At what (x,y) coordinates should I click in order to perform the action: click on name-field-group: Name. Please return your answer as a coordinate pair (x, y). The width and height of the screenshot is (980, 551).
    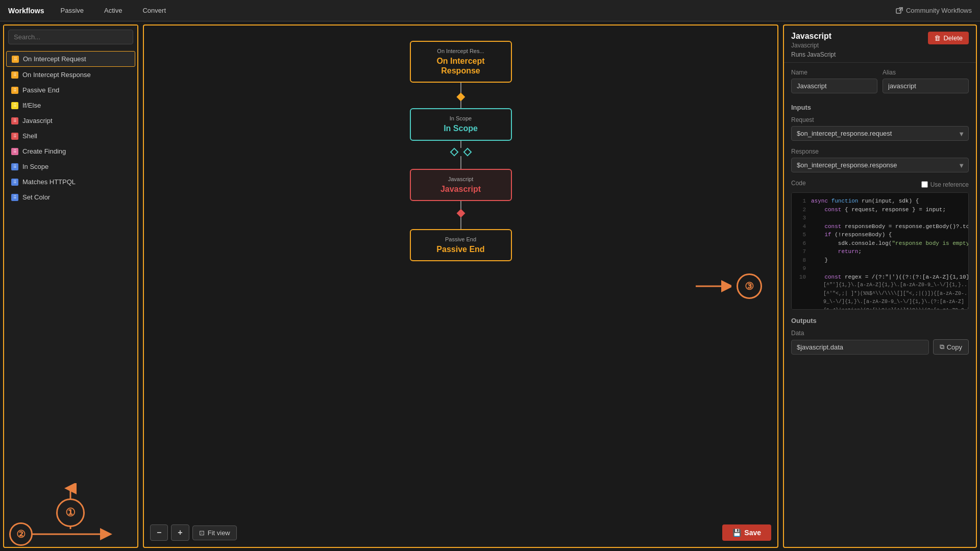
    Looking at the image, I should click on (834, 81).